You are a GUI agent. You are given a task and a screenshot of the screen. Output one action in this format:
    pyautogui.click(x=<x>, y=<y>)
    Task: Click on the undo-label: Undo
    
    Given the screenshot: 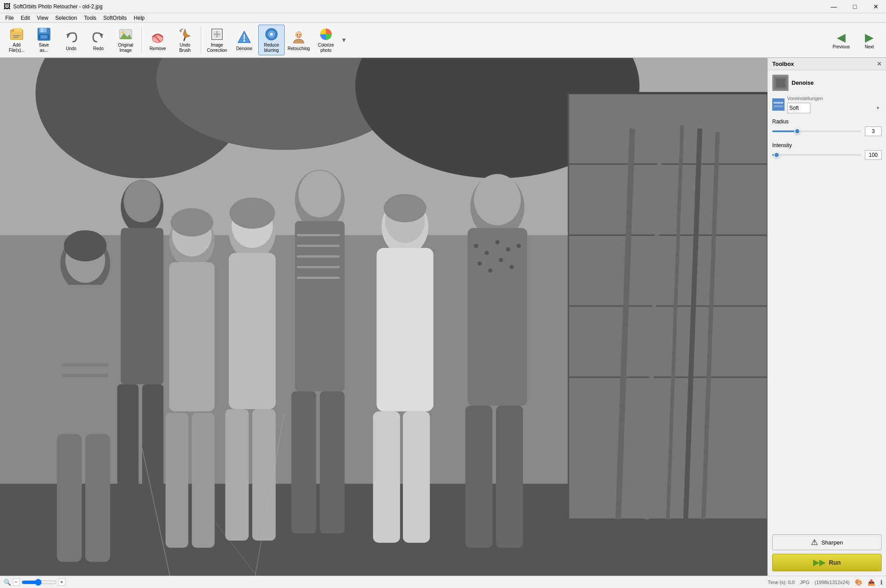 What is the action you would take?
    pyautogui.click(x=71, y=48)
    